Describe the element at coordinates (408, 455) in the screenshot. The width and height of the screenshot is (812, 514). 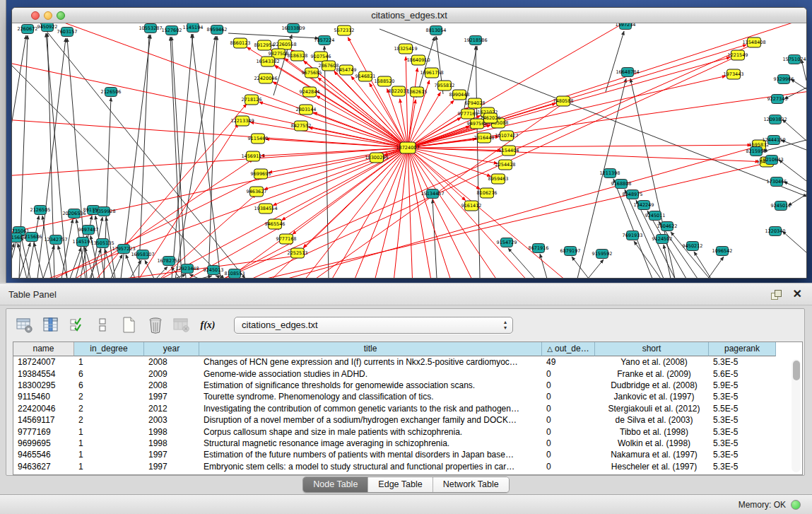
I see `table-row: 946554611997Estimation of the future num…` at that location.